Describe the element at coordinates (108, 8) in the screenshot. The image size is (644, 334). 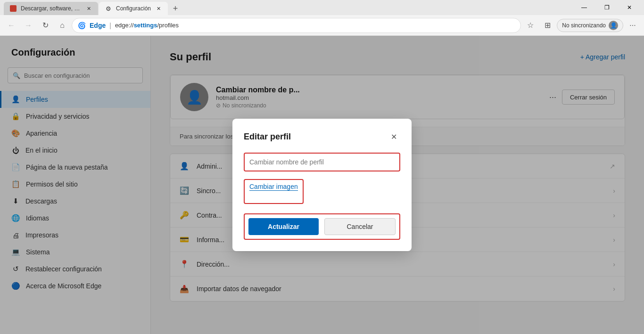
I see `tab-favicon-2: ⚙` at that location.